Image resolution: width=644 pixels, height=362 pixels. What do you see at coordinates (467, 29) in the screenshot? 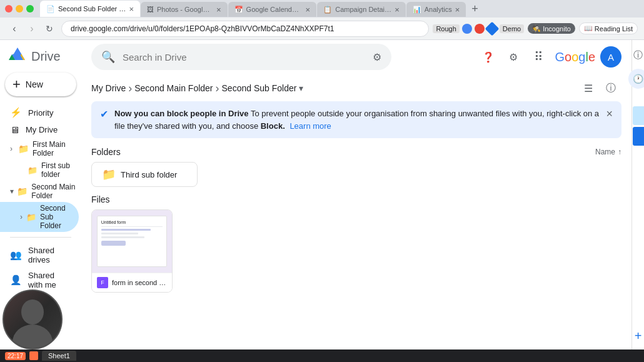
I see `ext-blue-dot` at bounding box center [467, 29].